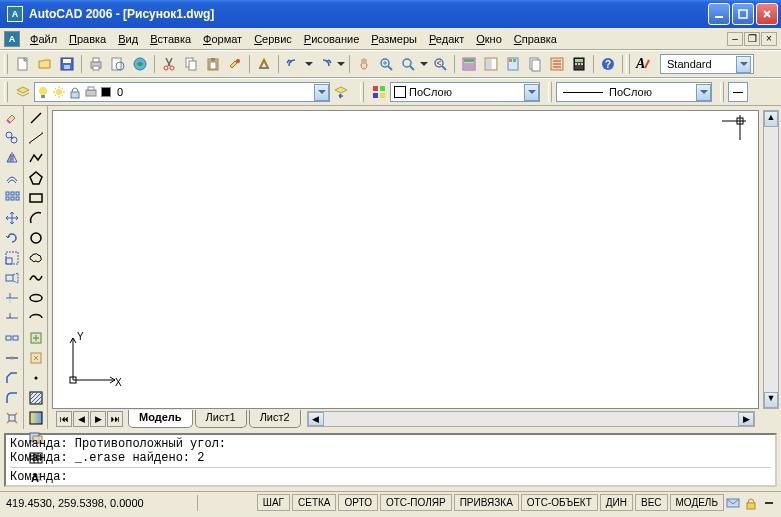  I want to click on erase-button, so click(12, 118).